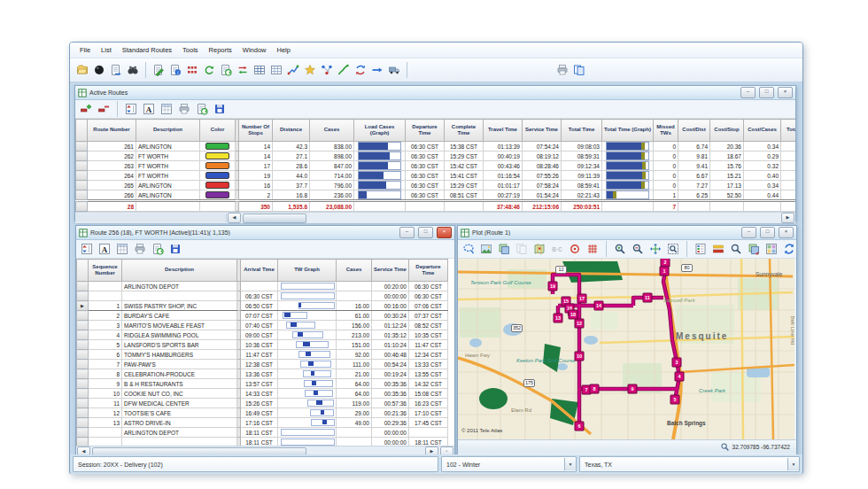 Image resolution: width=868 pixels, height=489 pixels. Describe the element at coordinates (771, 249) in the screenshot. I see `map-settings-icon` at that location.